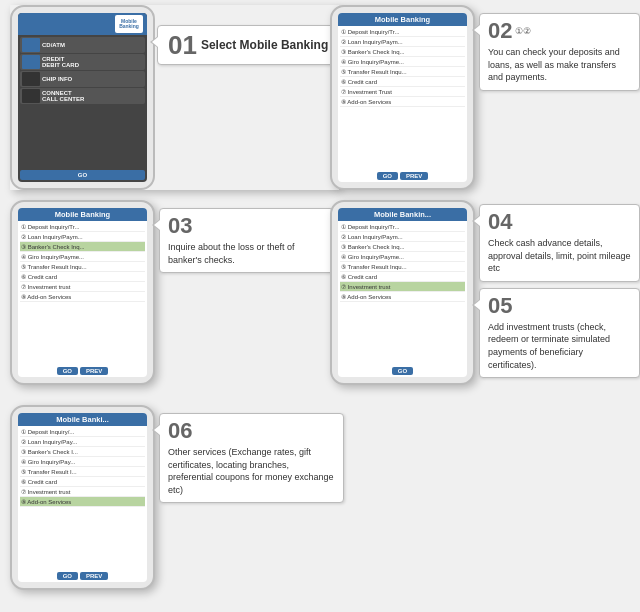 This screenshot has width=640, height=612. Describe the element at coordinates (82, 492) in the screenshot. I see `mb-item-6-7: ⑦ Investment trust` at that location.